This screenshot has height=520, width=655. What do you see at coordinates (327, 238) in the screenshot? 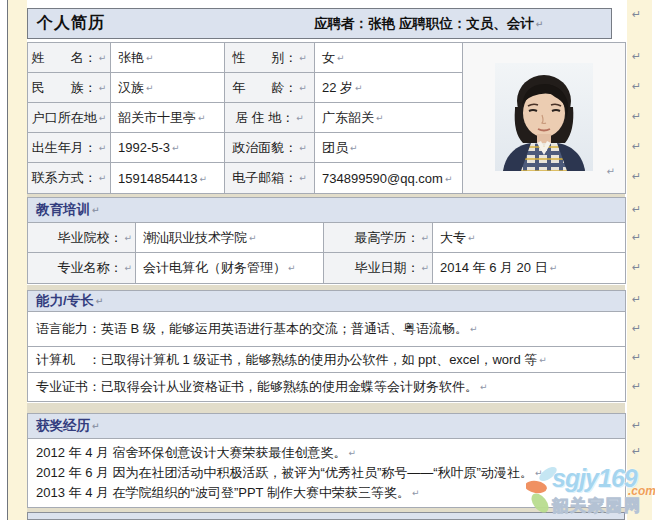
I see `table-row: 毕业院校：↵ 潮汕职业技术学院↵ 最高学历：↵ 大专↵` at bounding box center [327, 238].